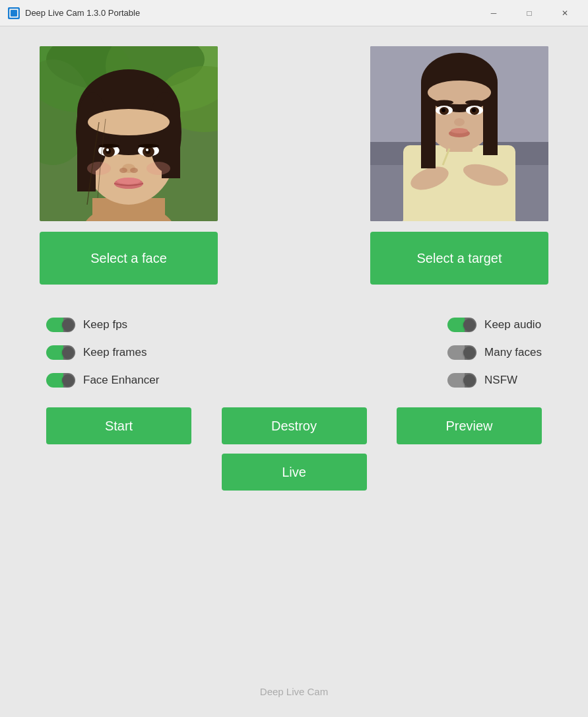  What do you see at coordinates (103, 380) in the screenshot?
I see `face-enhancer-row: Face Enhancer` at bounding box center [103, 380].